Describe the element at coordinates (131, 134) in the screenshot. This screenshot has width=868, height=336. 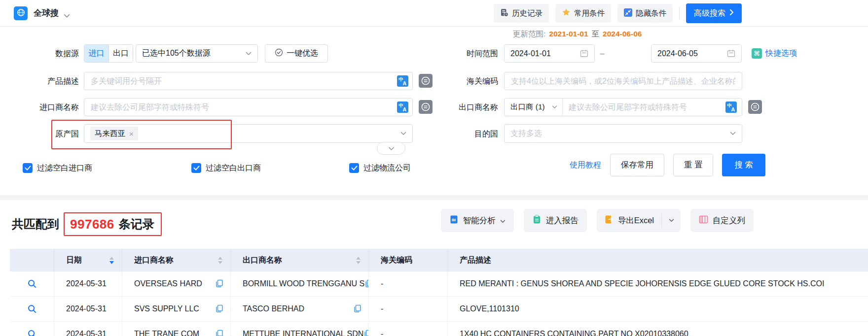
I see `tag-close-icon: ×` at that location.